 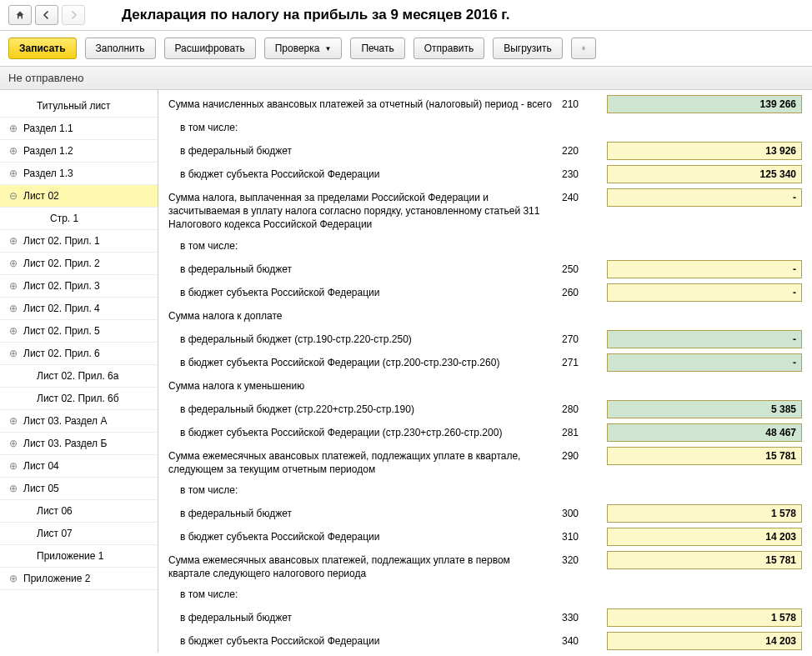 I want to click on tree-item: ⊕Раздел 1.3, so click(x=78, y=173).